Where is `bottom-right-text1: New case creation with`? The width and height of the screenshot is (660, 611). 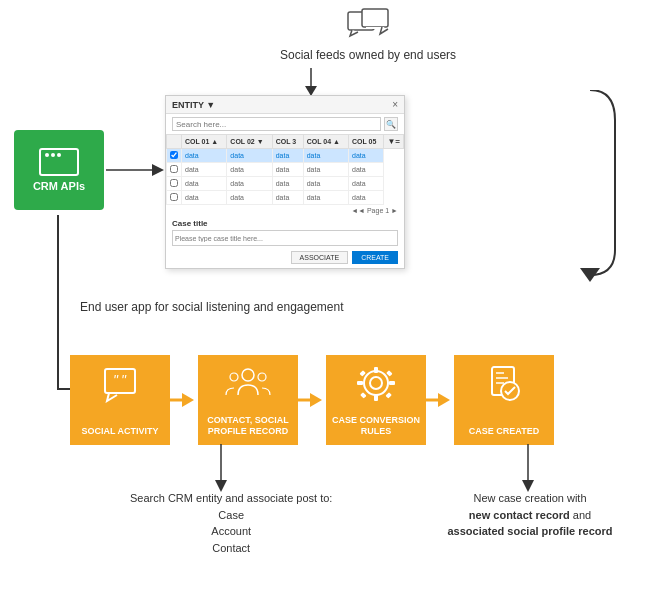
bottom-right-text1: New case creation with is located at coordinates (530, 498).